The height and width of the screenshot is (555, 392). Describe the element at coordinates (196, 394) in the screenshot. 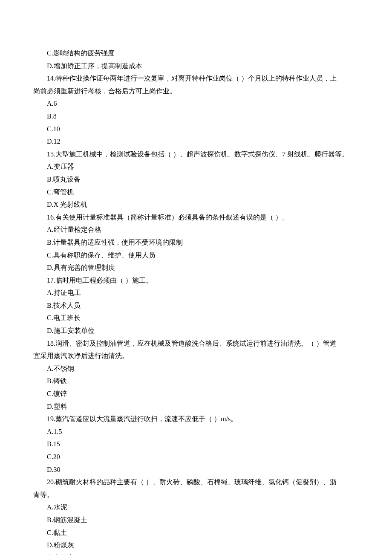

I see `text-line: C.镀锌` at that location.